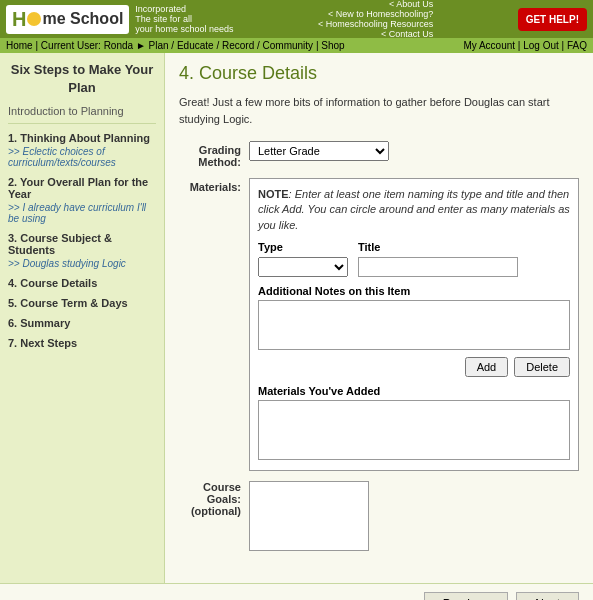 The height and width of the screenshot is (600, 593). Describe the element at coordinates (82, 283) in the screenshot. I see `sidebar-step-4: 4. Course Details` at that location.